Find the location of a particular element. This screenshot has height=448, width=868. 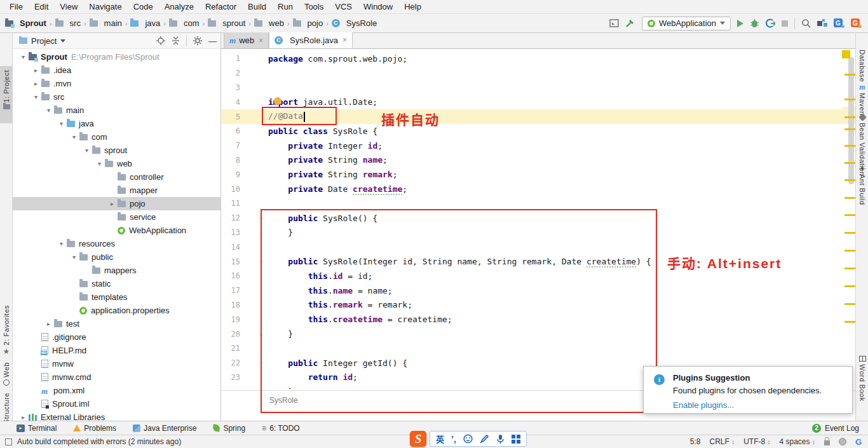

tree-item-public: ▾public is located at coordinates (117, 257).